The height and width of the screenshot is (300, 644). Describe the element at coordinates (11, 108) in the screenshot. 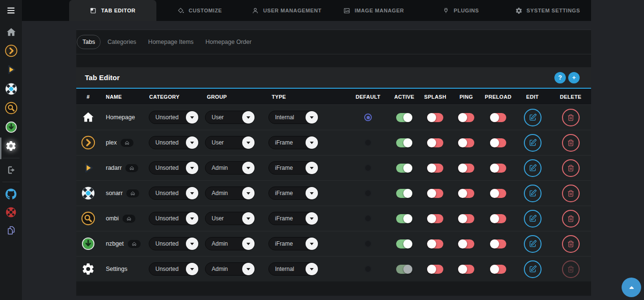

I see `sidebar-item-ombi` at that location.